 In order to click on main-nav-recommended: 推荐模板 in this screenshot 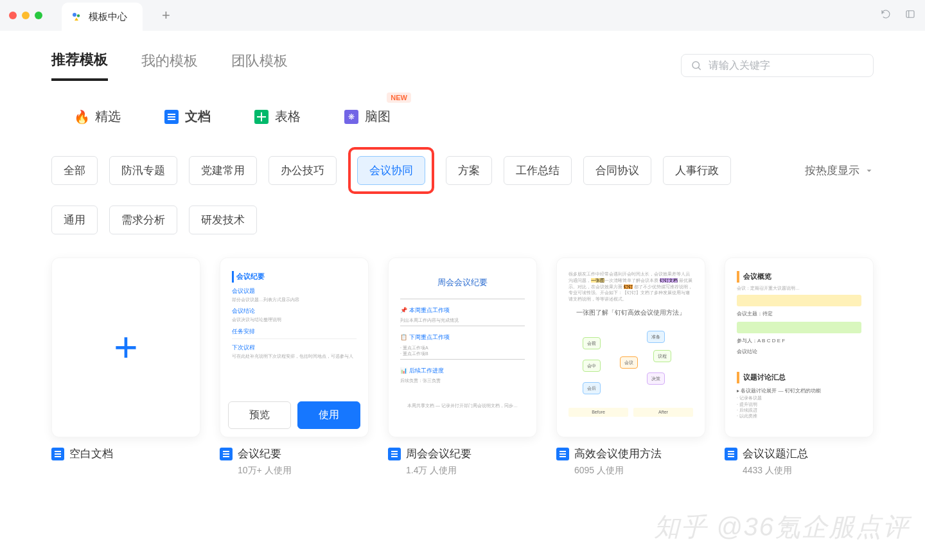, I will do `click(80, 66)`.